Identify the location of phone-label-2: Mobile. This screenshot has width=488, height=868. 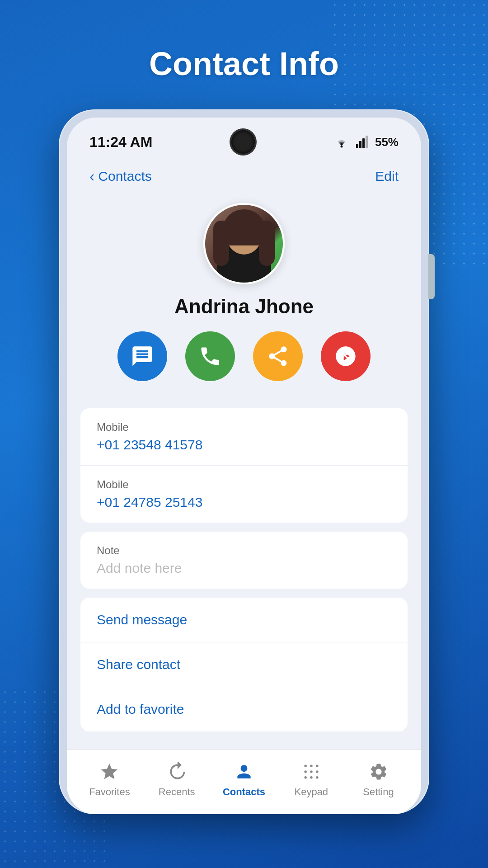
(244, 485).